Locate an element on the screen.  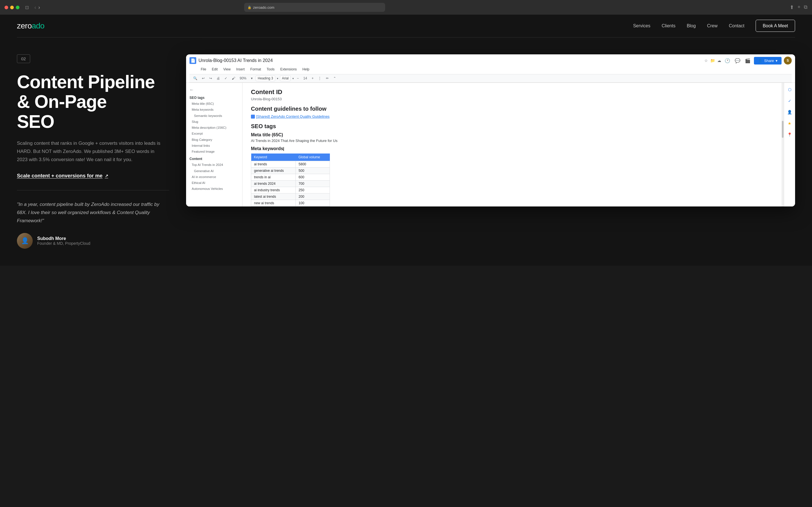
sidebar-check-icon: ✓ is located at coordinates (790, 101).